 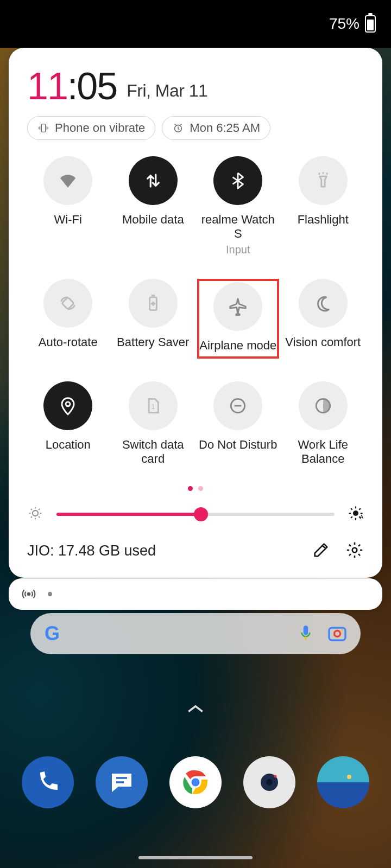 I want to click on location-pin-icon, so click(x=68, y=406).